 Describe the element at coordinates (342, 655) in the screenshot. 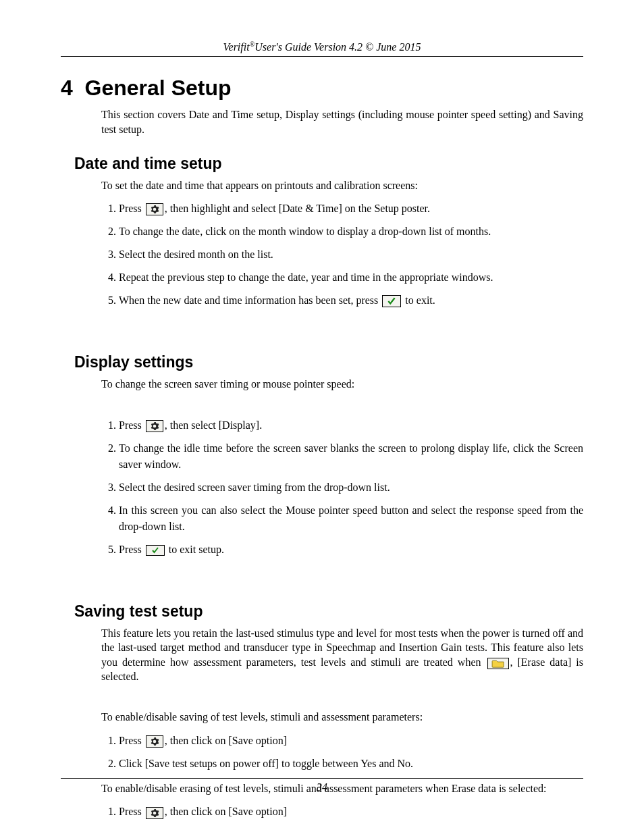

I see `saving-intro: This feature lets you retain the last-us…` at that location.